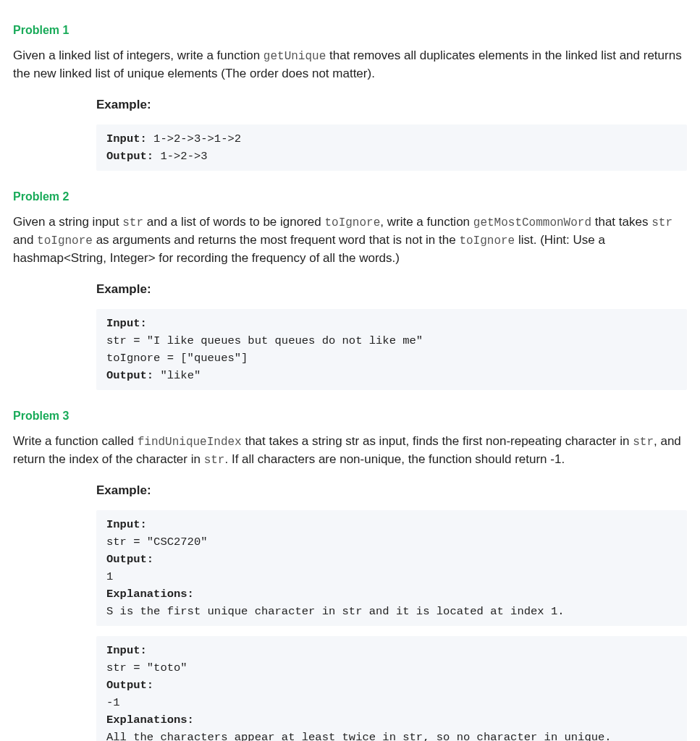  Describe the element at coordinates (350, 415) in the screenshot. I see `problem-3-heading: Problem 3` at that location.